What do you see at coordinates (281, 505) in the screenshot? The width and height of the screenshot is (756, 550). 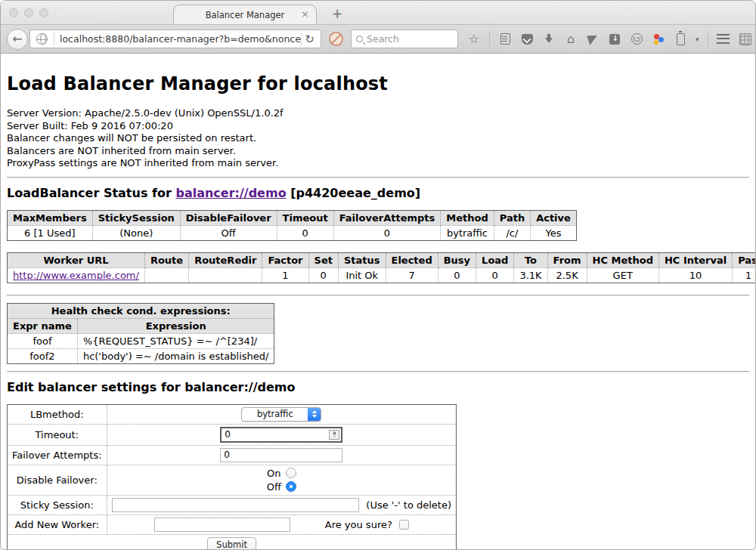 I see `sticky-session-cell: (Use '-' to delete)` at bounding box center [281, 505].